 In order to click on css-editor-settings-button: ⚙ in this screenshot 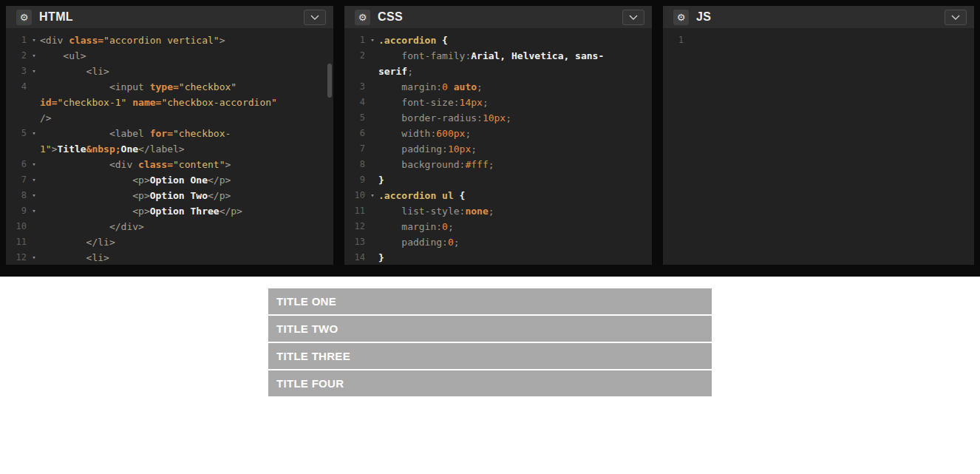, I will do `click(362, 18)`.